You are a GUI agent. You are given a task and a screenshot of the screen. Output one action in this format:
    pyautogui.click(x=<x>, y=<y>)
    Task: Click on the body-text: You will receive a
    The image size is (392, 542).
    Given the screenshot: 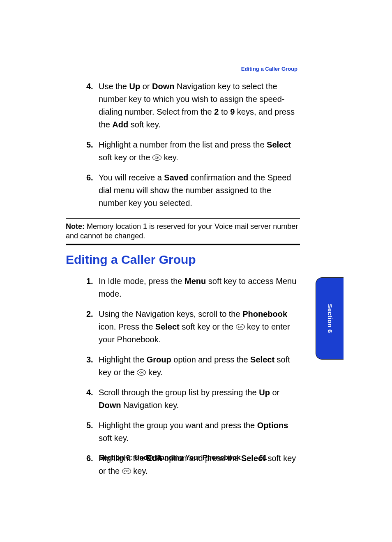 What is the action you would take?
    pyautogui.click(x=131, y=178)
    